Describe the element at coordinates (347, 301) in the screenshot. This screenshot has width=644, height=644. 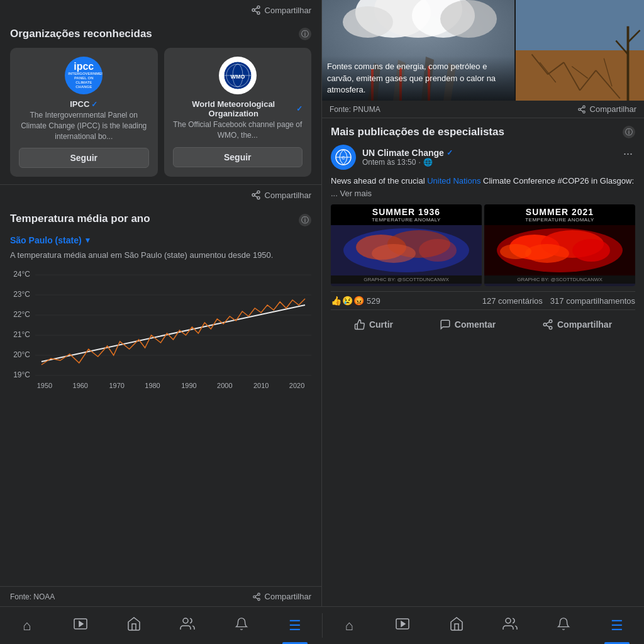
I see `reaction-emojis: 👍 😢 😡` at that location.